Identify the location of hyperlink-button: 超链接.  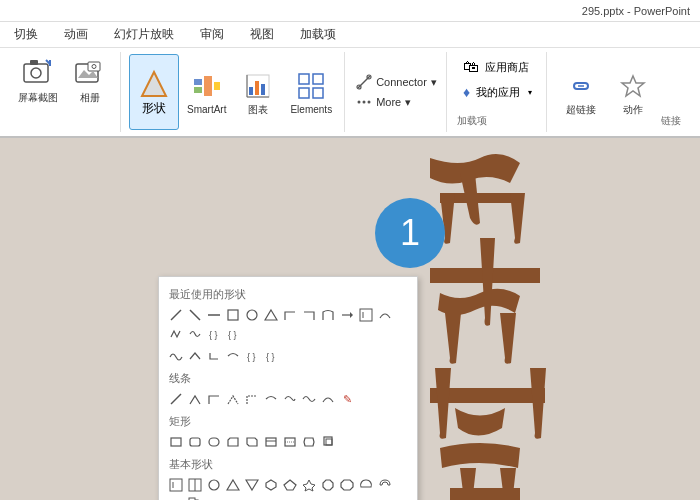
(581, 92).